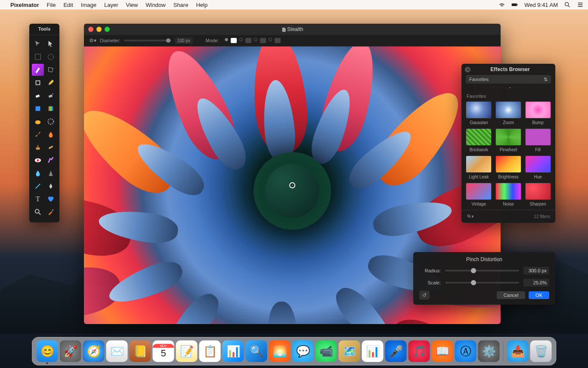 The width and height of the screenshot is (588, 368). I want to click on dock-downloads: 📥, so click(518, 351).